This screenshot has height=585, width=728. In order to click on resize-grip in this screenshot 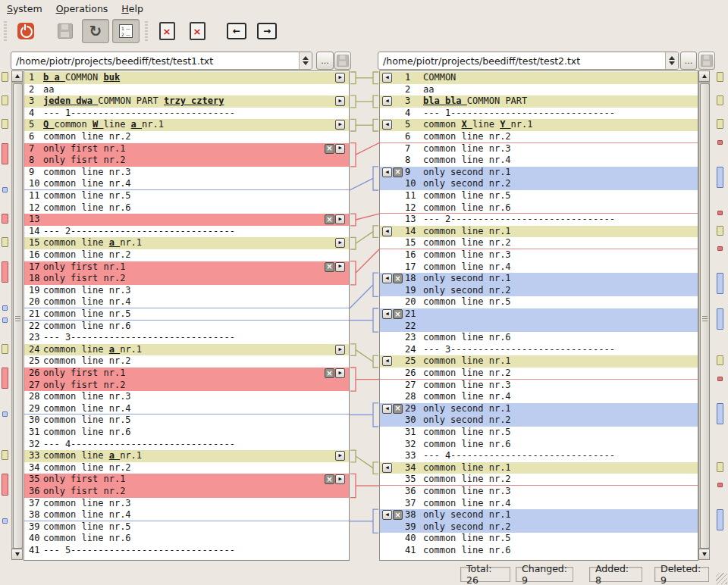, I will do `click(722, 579)`.